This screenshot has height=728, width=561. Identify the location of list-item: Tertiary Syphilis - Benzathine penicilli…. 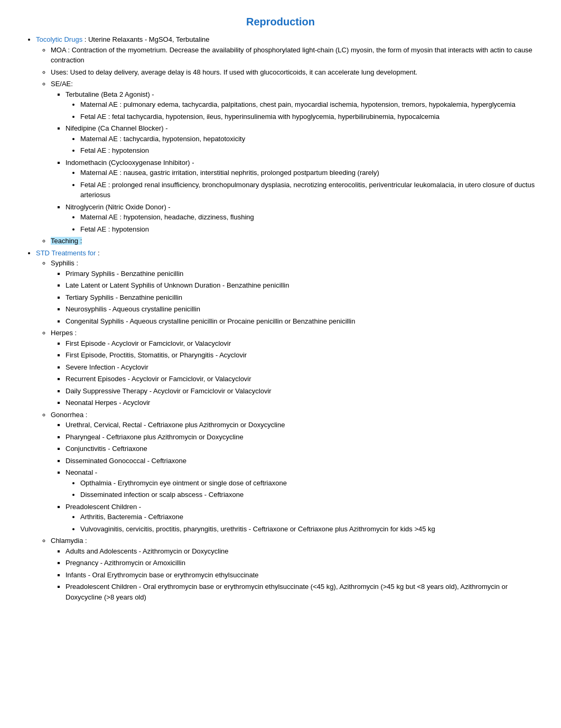
(303, 298).